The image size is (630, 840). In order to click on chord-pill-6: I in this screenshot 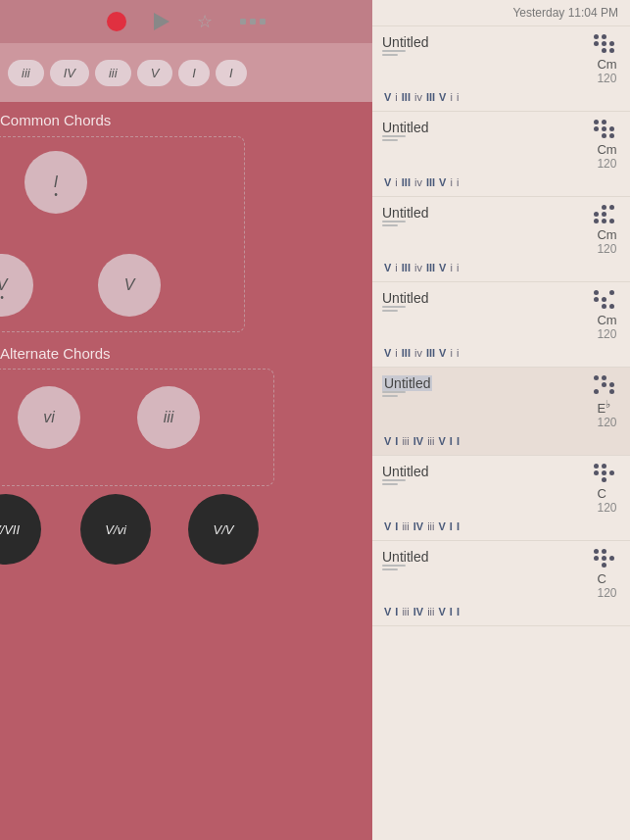, I will do `click(231, 73)`.